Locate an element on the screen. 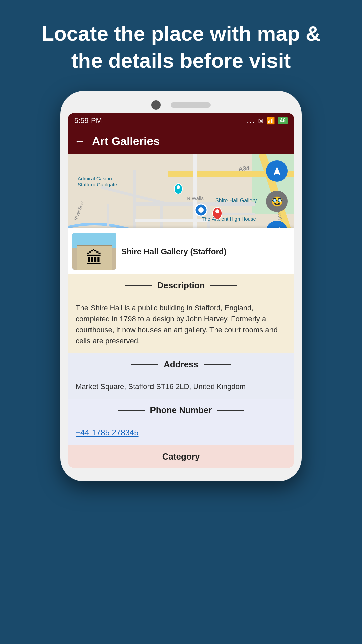 The width and height of the screenshot is (362, 644). phone-section: Phone Number +44 1785 278345 is located at coordinates (181, 422).